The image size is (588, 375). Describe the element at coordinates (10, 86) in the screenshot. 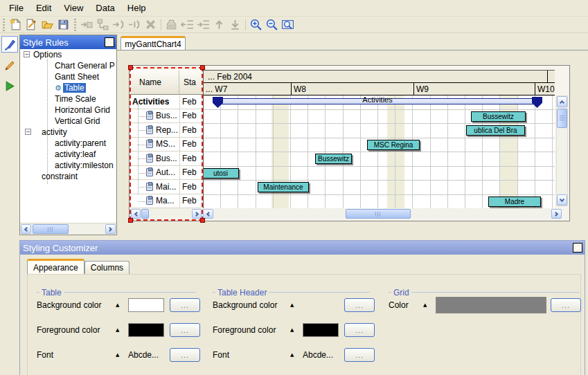

I see `run-icon` at that location.